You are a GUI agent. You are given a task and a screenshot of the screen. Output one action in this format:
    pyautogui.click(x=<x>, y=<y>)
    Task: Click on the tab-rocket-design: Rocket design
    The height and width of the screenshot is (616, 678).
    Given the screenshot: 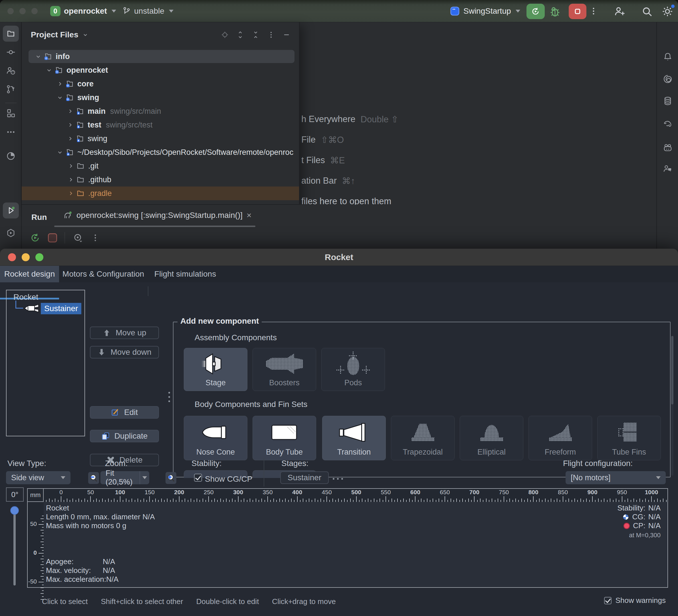 What is the action you would take?
    pyautogui.click(x=30, y=274)
    